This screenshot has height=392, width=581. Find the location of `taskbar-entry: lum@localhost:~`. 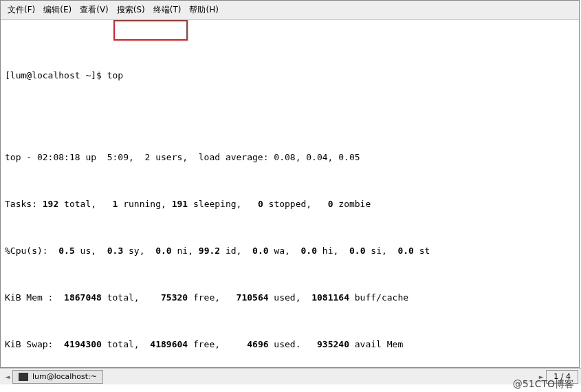

taskbar-entry: lum@localhost:~ is located at coordinates (58, 377).